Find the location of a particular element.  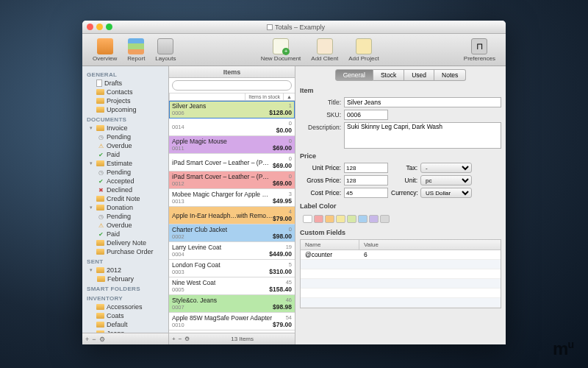

item-row: Nine West Coat000545$158.40 is located at coordinates (232, 286).